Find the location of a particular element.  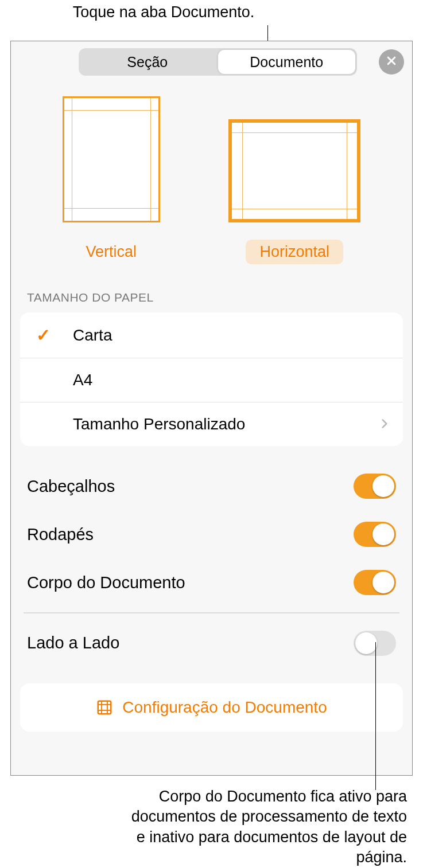

tab-segmented-control: Seção Documento is located at coordinates (218, 62).